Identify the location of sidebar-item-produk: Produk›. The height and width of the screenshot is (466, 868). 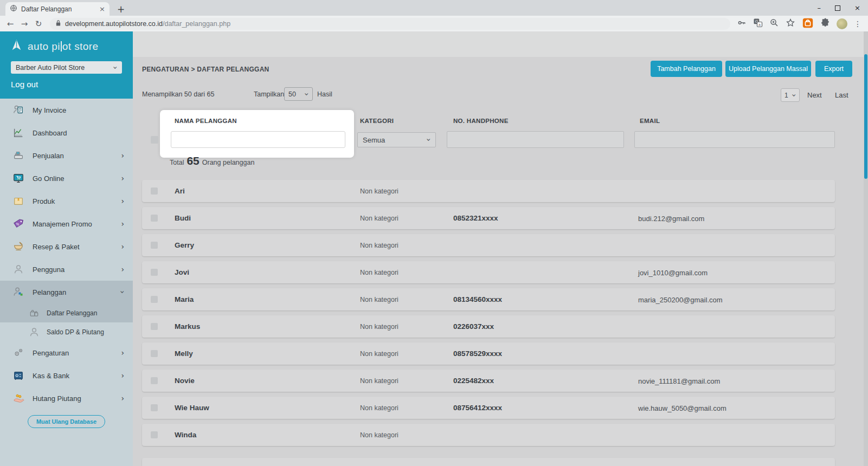
(66, 201).